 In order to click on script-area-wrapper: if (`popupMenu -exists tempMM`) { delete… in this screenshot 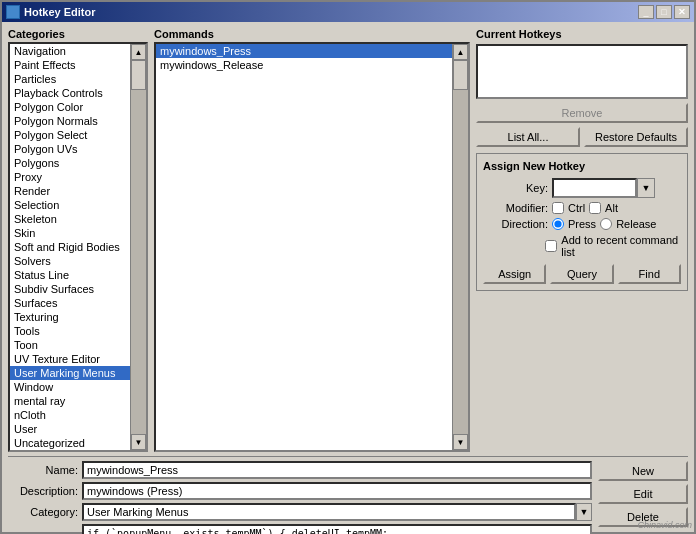, I will do `click(337, 529)`.